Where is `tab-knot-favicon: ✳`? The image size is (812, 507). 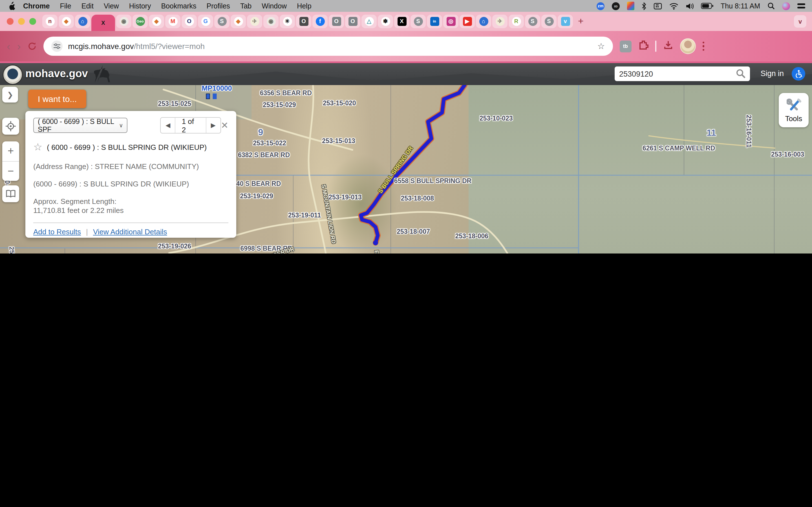
tab-knot-favicon: ✳ is located at coordinates (287, 21).